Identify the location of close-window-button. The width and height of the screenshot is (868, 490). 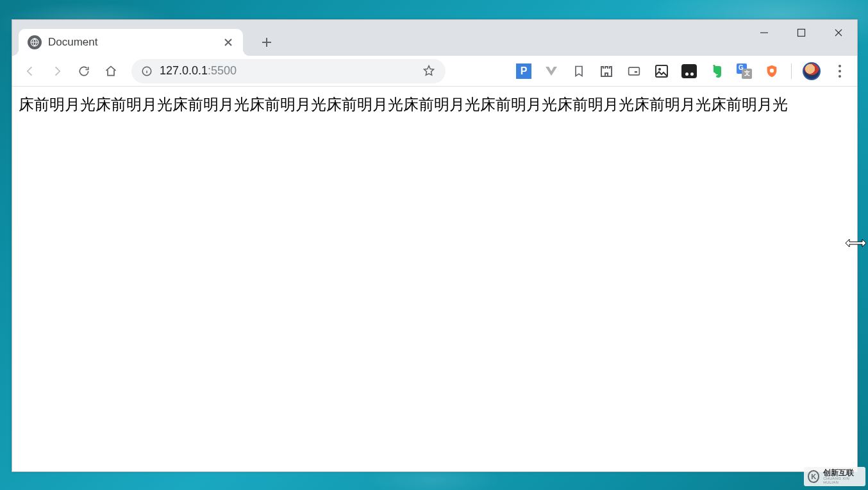
(839, 33).